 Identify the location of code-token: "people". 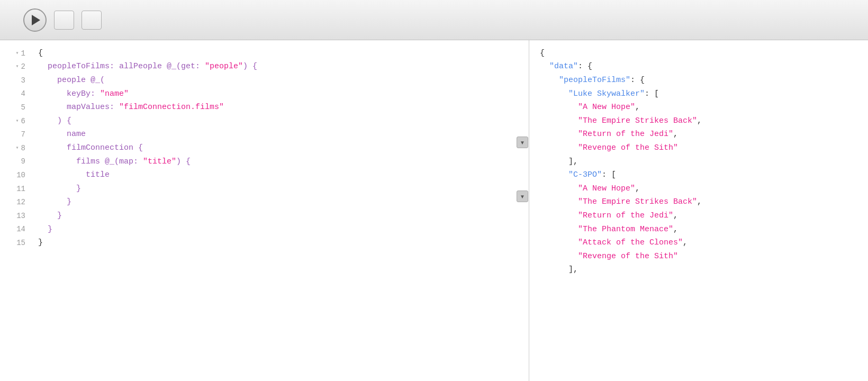
(224, 67).